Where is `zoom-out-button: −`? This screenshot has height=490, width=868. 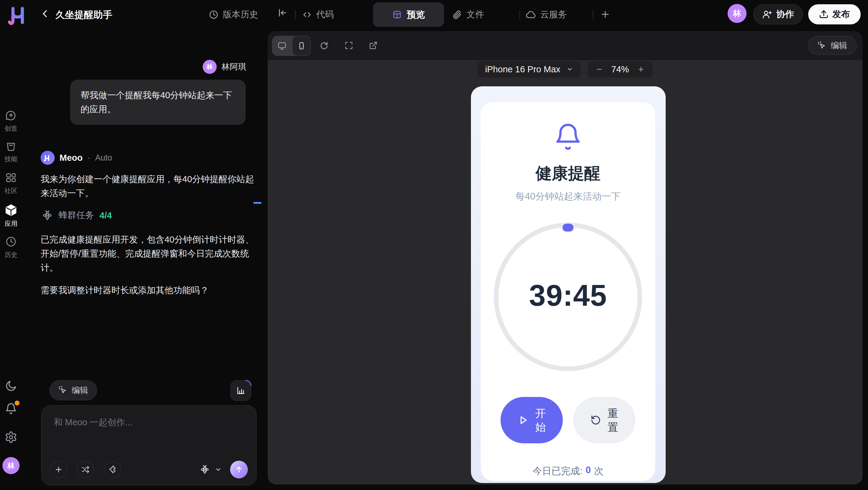
zoom-out-button: − is located at coordinates (599, 69).